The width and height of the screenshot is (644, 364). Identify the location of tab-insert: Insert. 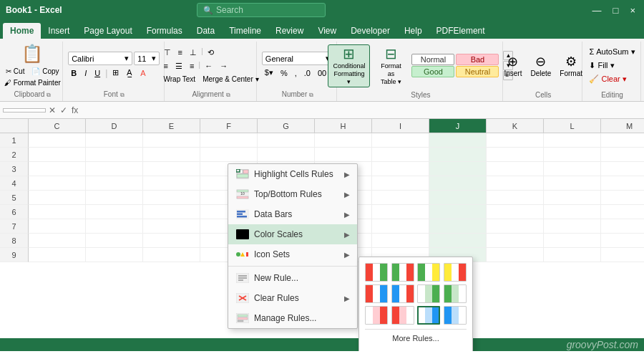
(59, 31).